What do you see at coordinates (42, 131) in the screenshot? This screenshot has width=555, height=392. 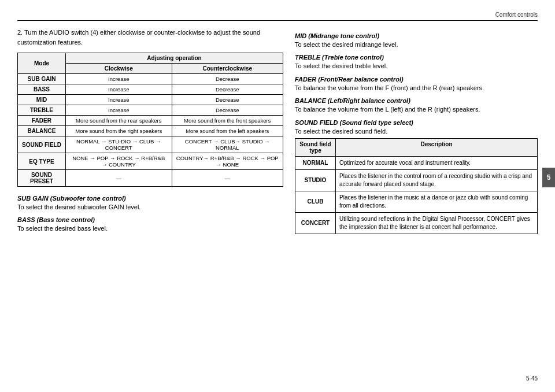 I see `mode-cell: BALANCE` at bounding box center [42, 131].